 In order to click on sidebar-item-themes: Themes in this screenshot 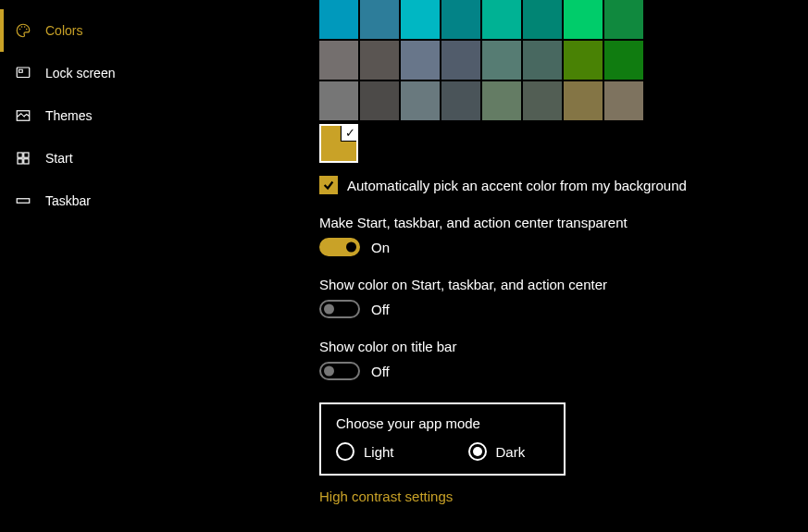, I will do `click(122, 116)`.